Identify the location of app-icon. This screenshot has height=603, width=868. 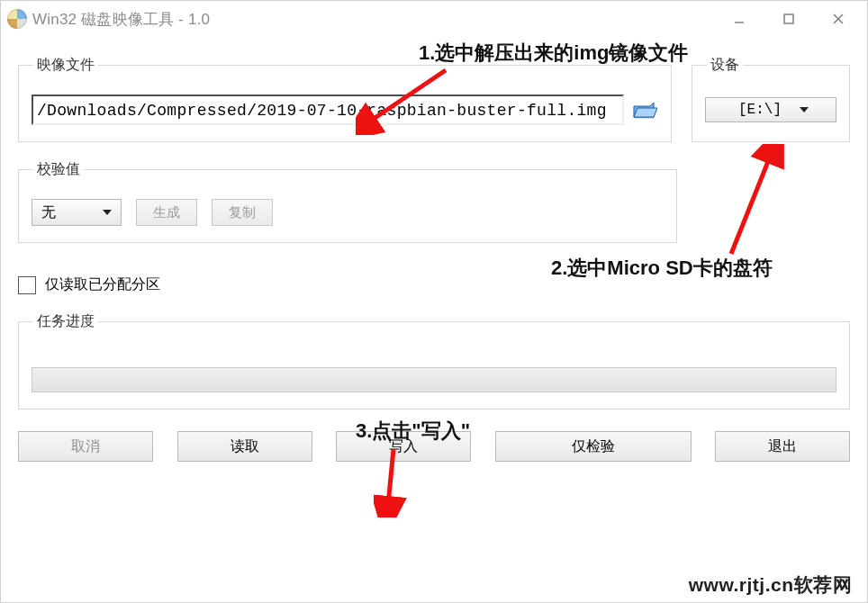
(17, 19).